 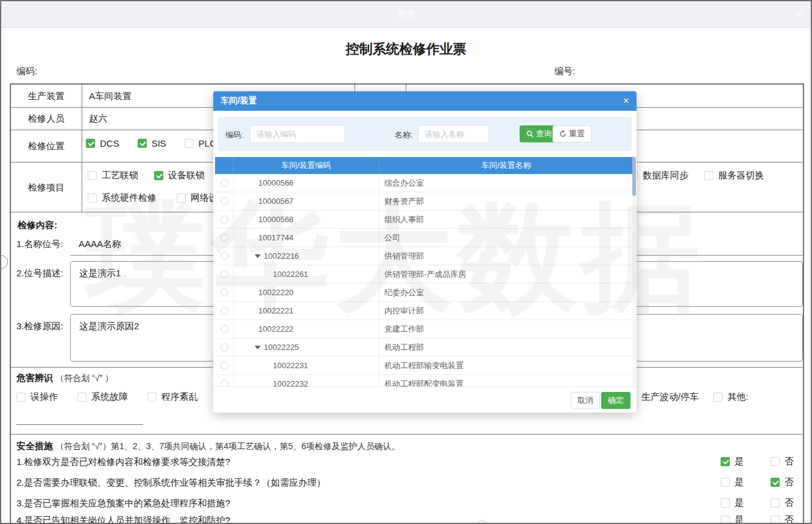 I want to click on header-code-col: 车间/装置编码, so click(x=306, y=166).